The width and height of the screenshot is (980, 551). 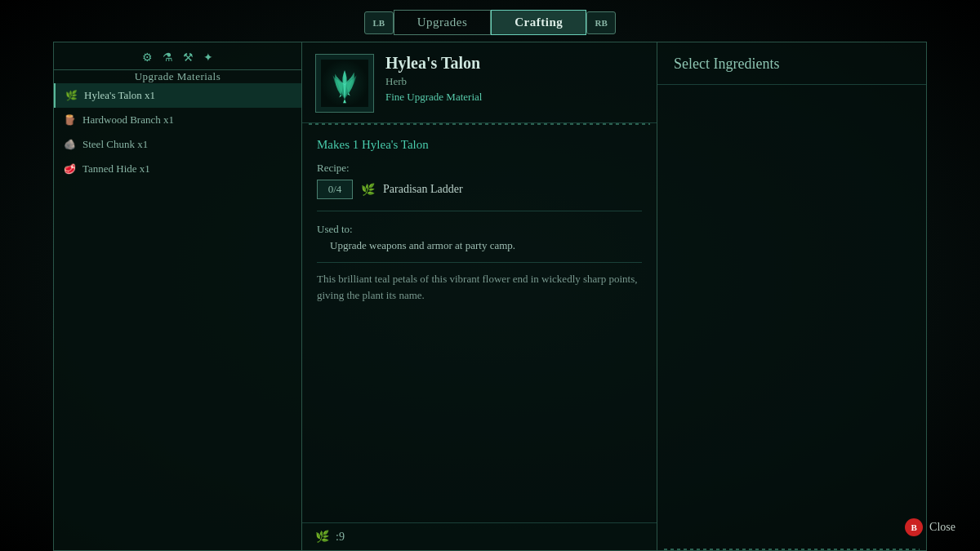 I want to click on item-info: Hylea's Talon Herb Fine Upgrade Material, so click(x=434, y=78).